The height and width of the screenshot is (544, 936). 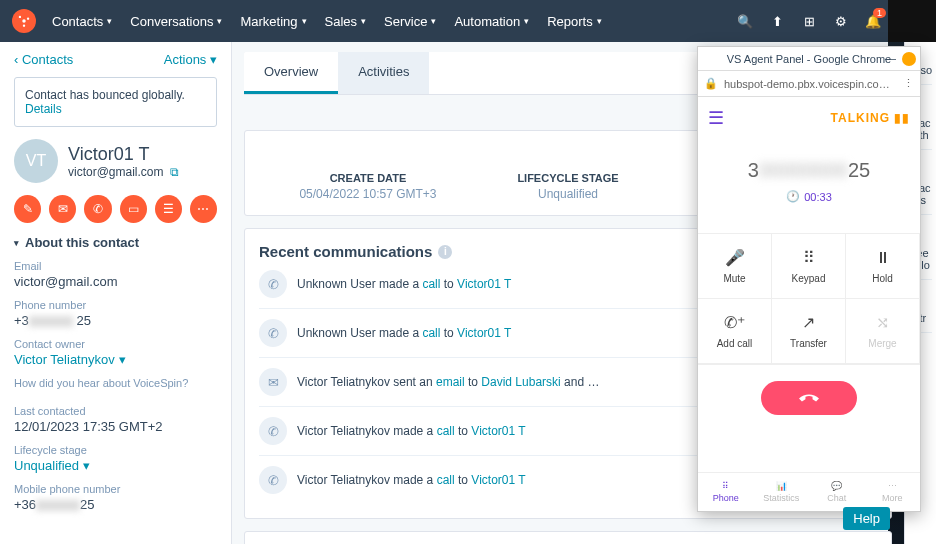 I want to click on bounce-warning: Contact has bounced globally. Details, so click(x=116, y=102).